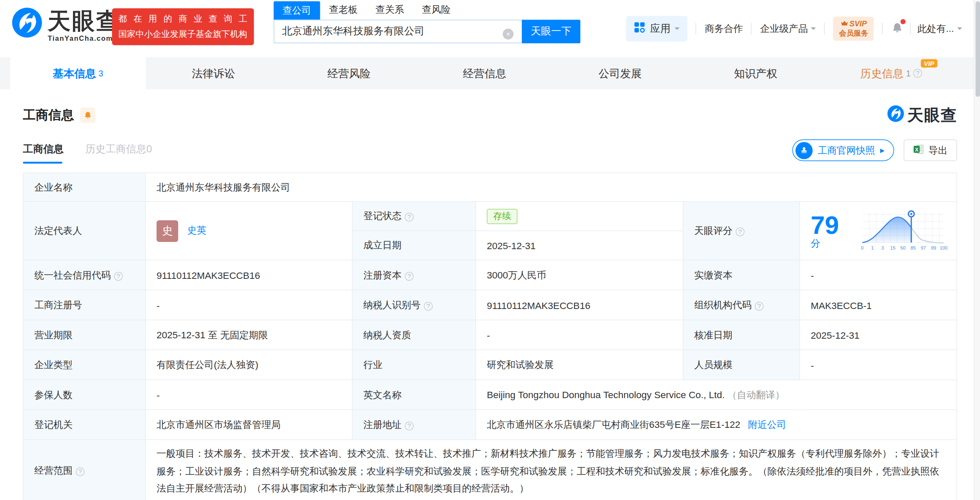 Image resolution: width=980 pixels, height=500 pixels. Describe the element at coordinates (490, 395) in the screenshot. I see `table-row: 参保人数 - 英文名称 Beijing Tongzhou Donghua Tec…` at that location.